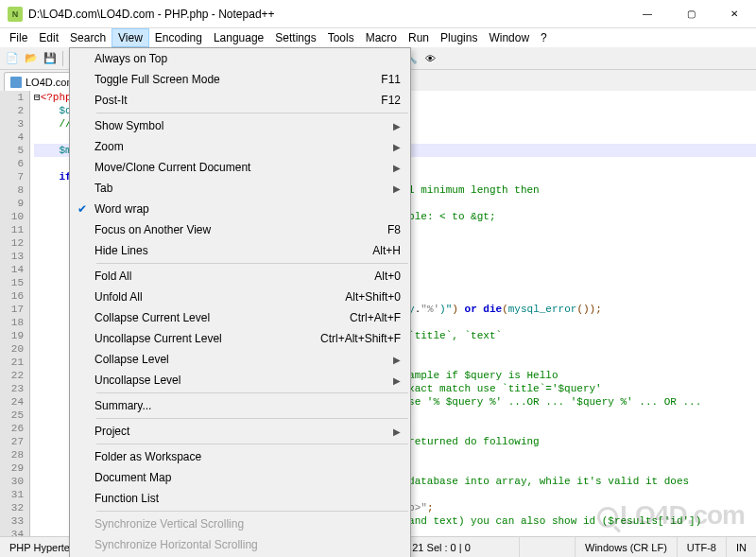 This screenshot has height=557, width=756. I want to click on line-number: 27, so click(11, 442).